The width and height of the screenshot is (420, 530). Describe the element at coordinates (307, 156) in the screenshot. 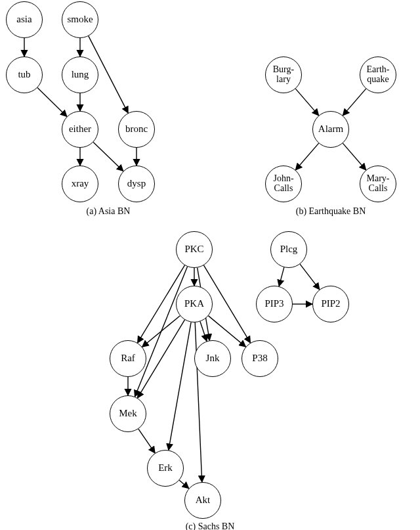

I see `edge-earthquake-alarm-johncalls` at that location.